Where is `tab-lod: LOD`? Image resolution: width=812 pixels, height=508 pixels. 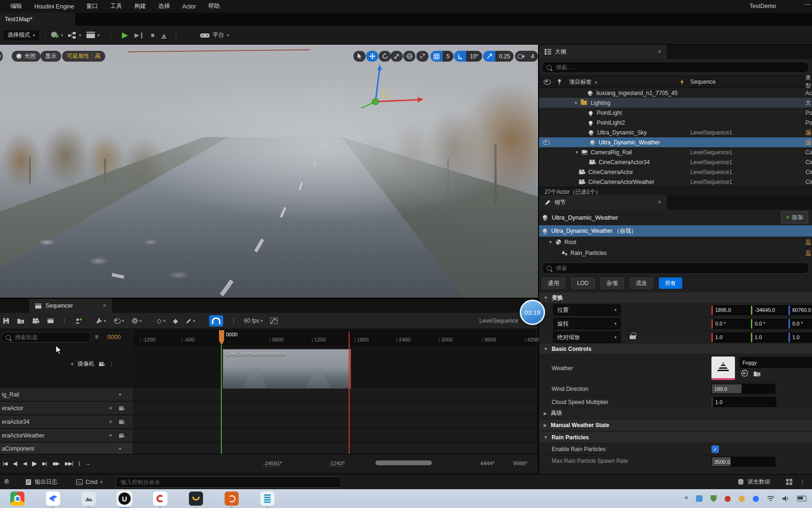
tab-lod: LOD is located at coordinates (583, 283).